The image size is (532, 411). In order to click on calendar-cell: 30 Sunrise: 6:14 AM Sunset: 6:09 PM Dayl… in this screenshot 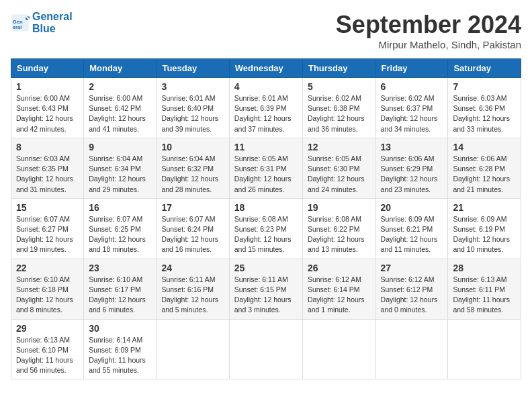, I will do `click(120, 349)`.